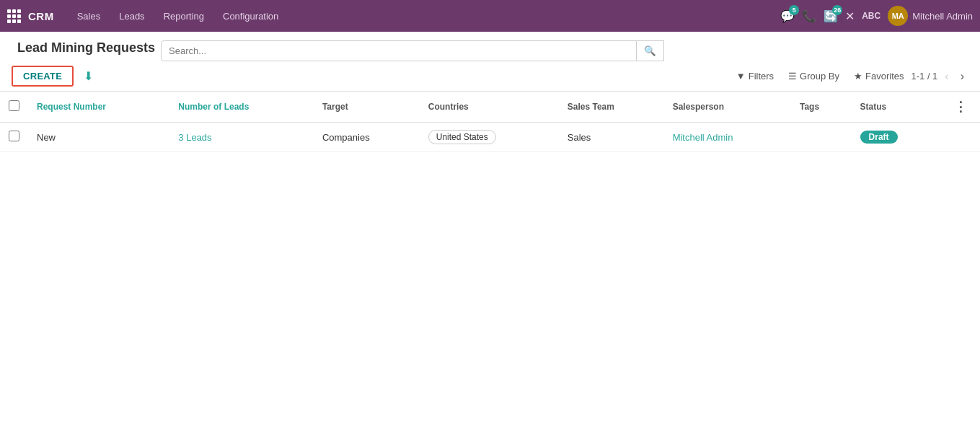 Image resolution: width=980 pixels, height=422 pixels. What do you see at coordinates (728, 107) in the screenshot?
I see `col-salesperson: Salesperson` at bounding box center [728, 107].